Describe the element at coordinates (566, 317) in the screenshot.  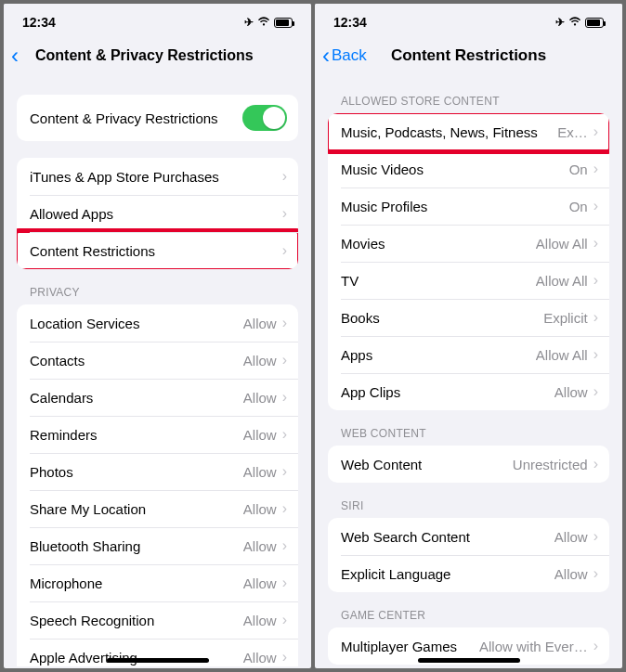
I see `allowed-item-value: Explicit` at that location.